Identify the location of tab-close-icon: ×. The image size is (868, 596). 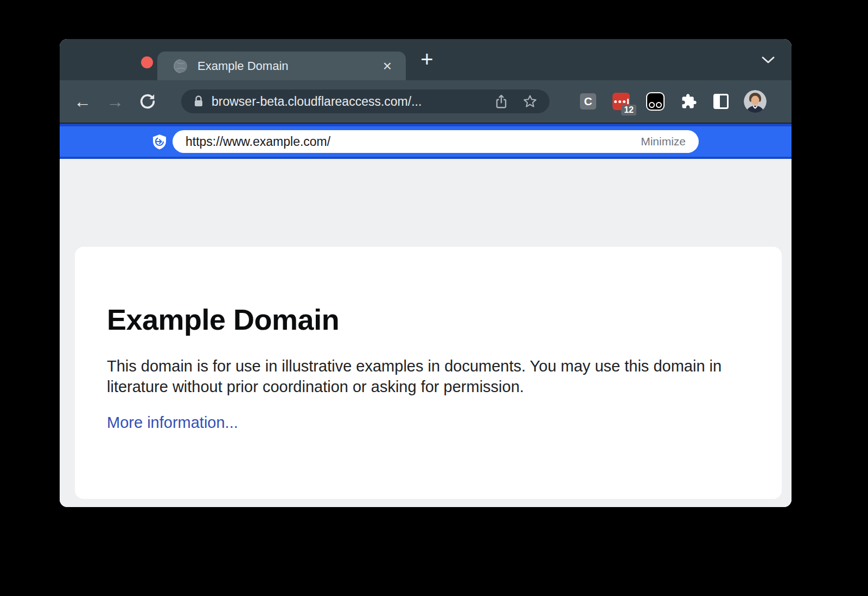
(387, 66).